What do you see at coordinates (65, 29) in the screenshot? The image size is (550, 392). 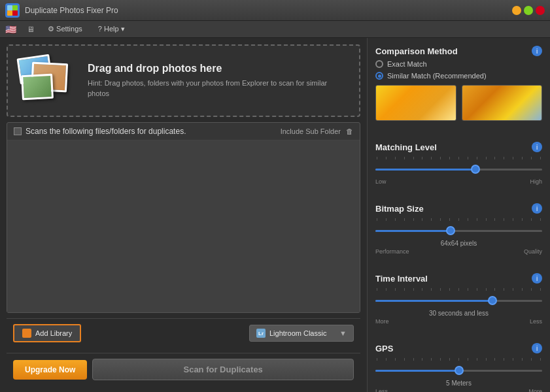 I see `settings-menu: ⚙ Settings` at bounding box center [65, 29].